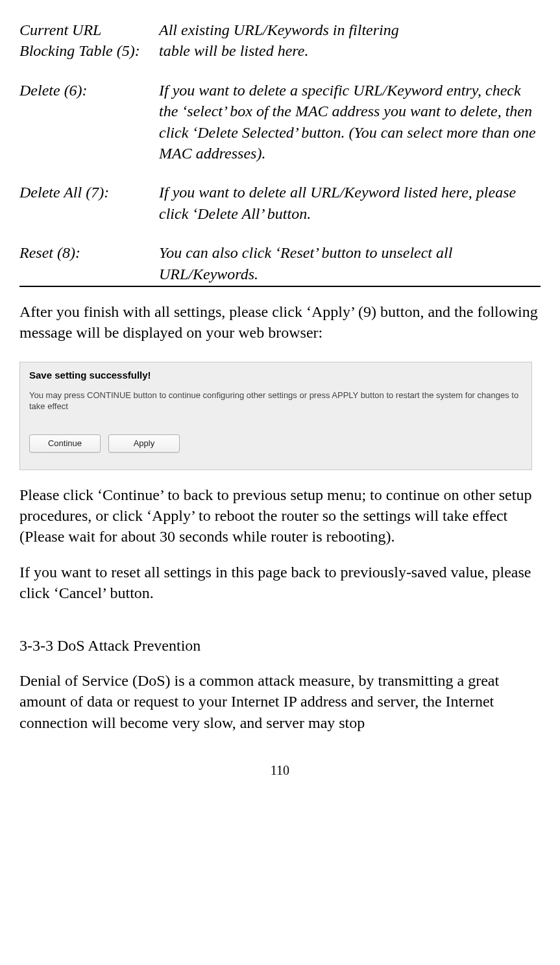 Image resolution: width=560 pixels, height=965 pixels. What do you see at coordinates (280, 286) in the screenshot?
I see `divider-heavy` at bounding box center [280, 286].